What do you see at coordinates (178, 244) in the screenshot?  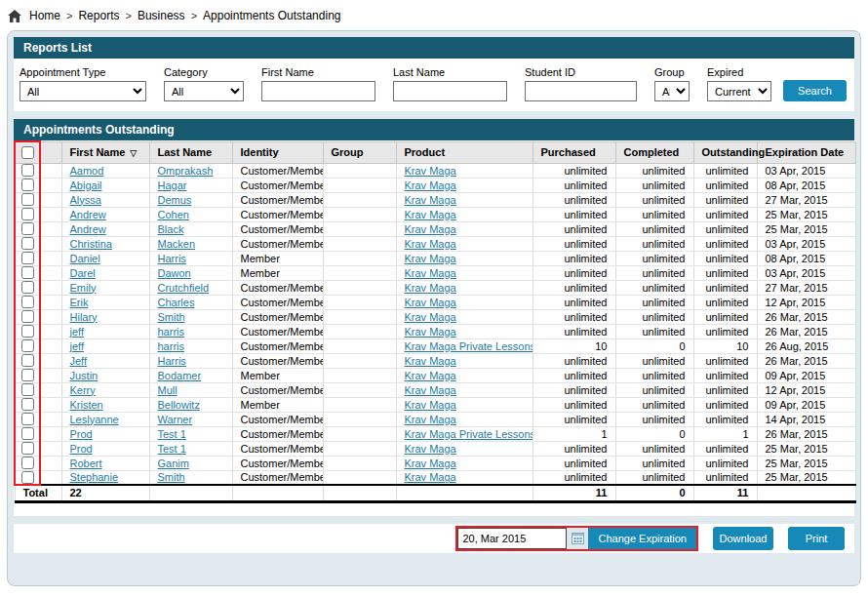 I see `last-name-link: Macken` at bounding box center [178, 244].